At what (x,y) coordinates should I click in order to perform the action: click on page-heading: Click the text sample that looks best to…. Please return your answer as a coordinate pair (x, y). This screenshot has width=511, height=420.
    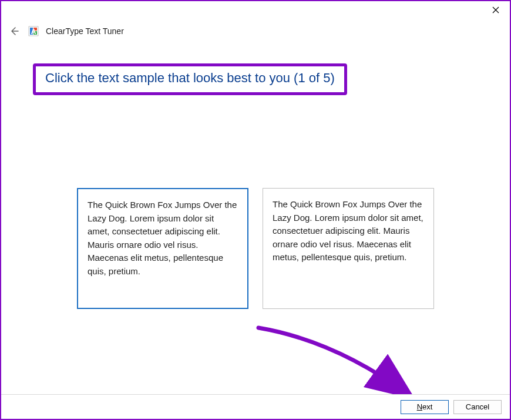
    Looking at the image, I should click on (190, 78).